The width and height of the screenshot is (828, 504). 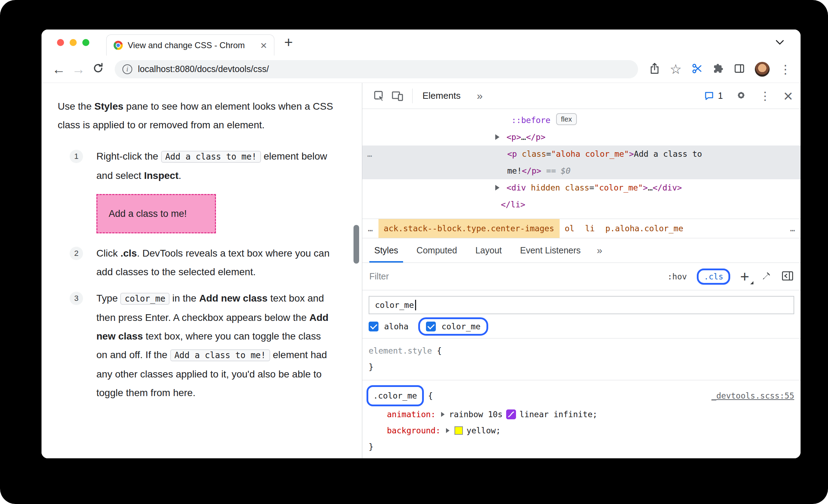 I want to click on stylesheet-source-link: _devtools.scss:55, so click(x=753, y=396).